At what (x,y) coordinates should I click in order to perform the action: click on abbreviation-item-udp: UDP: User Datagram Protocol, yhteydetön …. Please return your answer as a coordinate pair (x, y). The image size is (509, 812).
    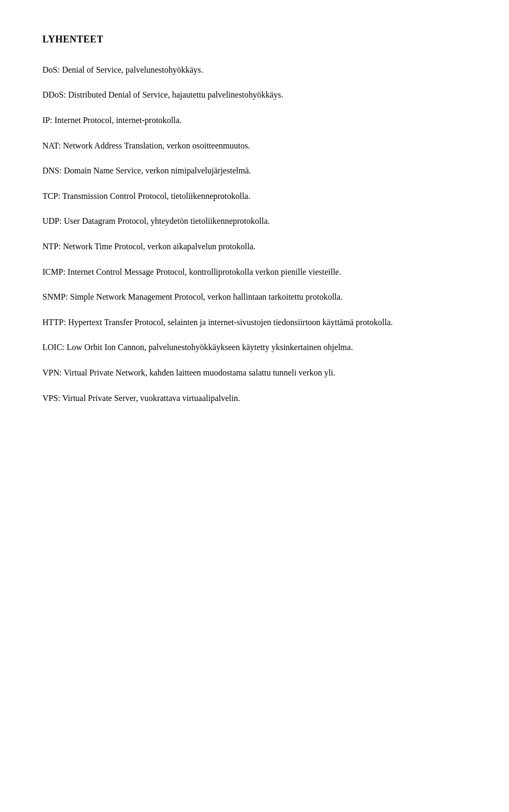
    Looking at the image, I should click on (254, 221).